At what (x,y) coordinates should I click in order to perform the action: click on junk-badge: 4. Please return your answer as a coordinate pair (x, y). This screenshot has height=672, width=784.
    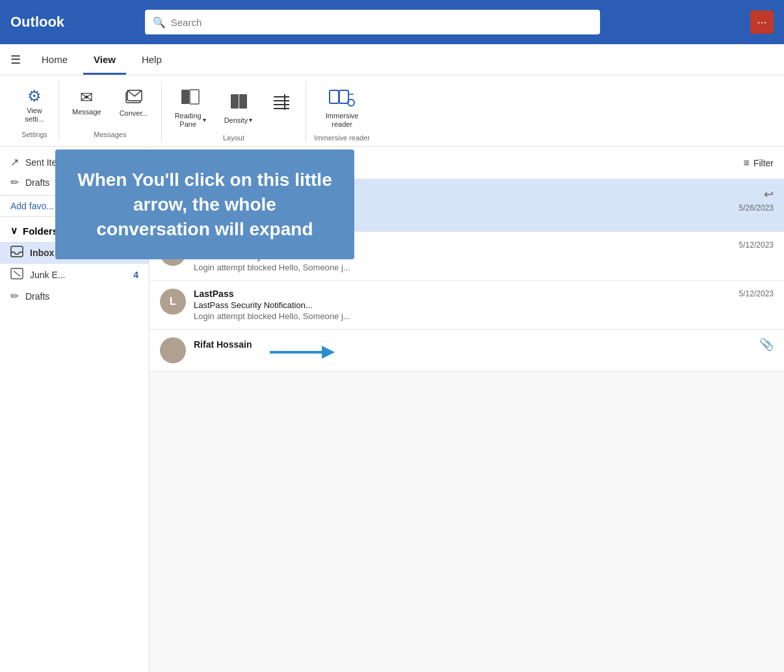
    Looking at the image, I should click on (136, 275).